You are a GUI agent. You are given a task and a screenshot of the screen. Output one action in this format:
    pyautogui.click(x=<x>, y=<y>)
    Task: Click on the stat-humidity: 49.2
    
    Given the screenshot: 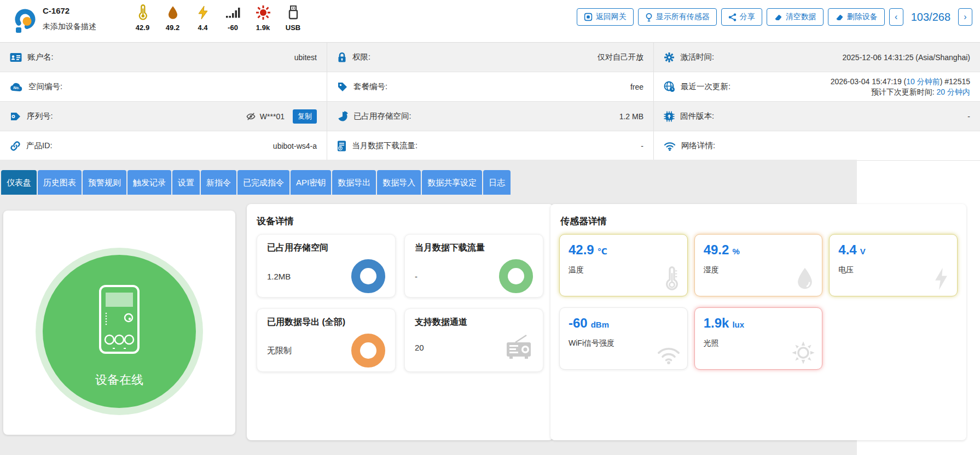 What is the action you would take?
    pyautogui.click(x=173, y=18)
    